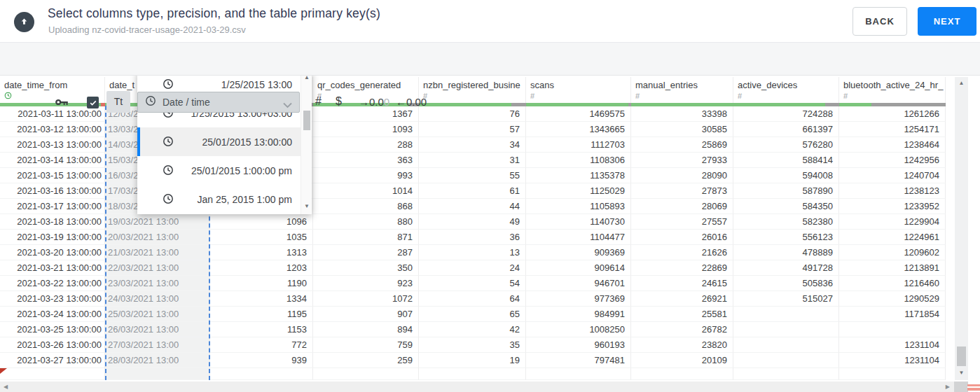 This screenshot has height=392, width=980. Describe the element at coordinates (366, 330) in the screenshot. I see `table-cell: 894` at that location.